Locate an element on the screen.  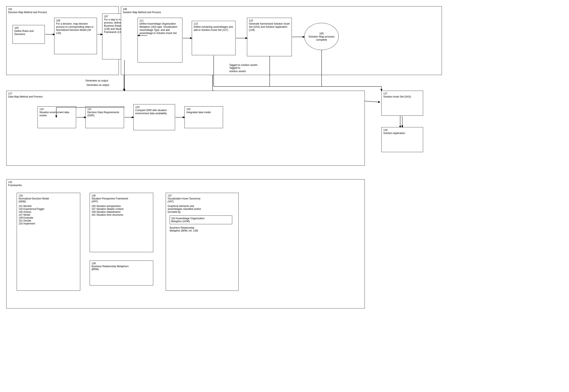
box-129: 129 Solution Application is located at coordinates (402, 140).